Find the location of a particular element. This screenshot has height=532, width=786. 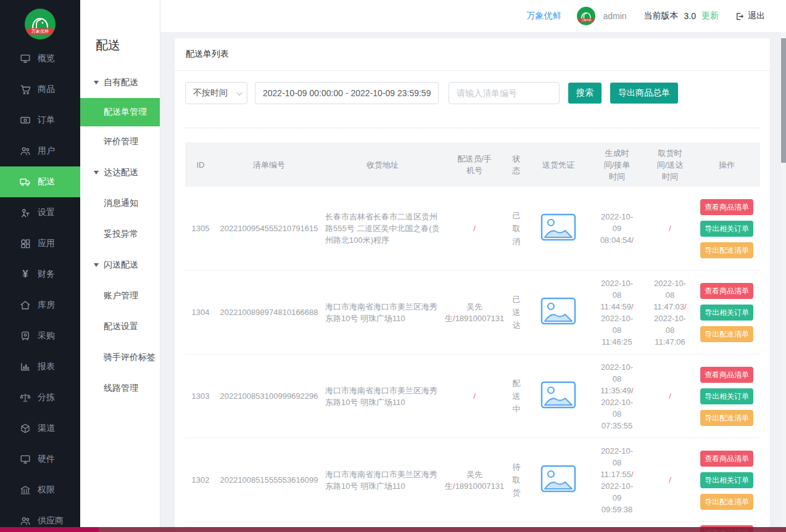

submenu-item-label: 配送设置 is located at coordinates (121, 327).